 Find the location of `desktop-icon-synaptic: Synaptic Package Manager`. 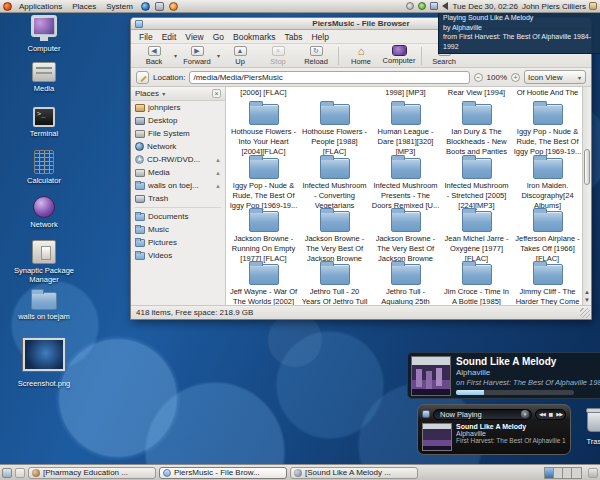

desktop-icon-synaptic: Synaptic Package Manager is located at coordinates (44, 262).